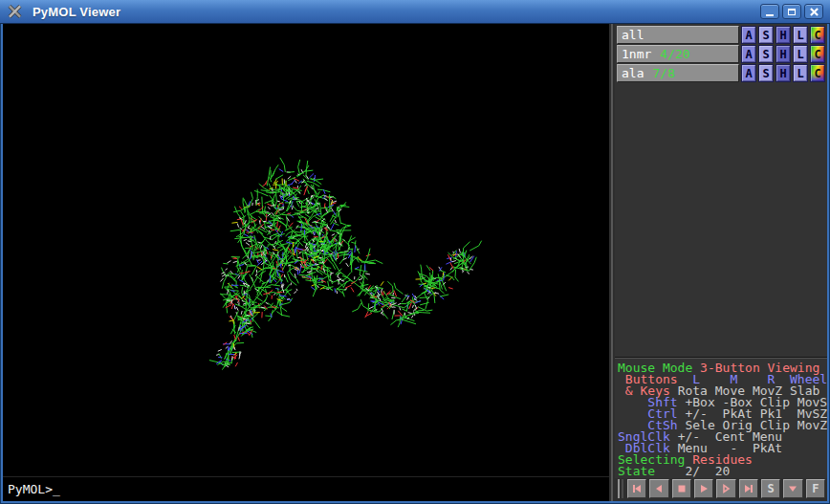 The width and height of the screenshot is (830, 504). I want to click on chevron-down-icon, so click(793, 489).